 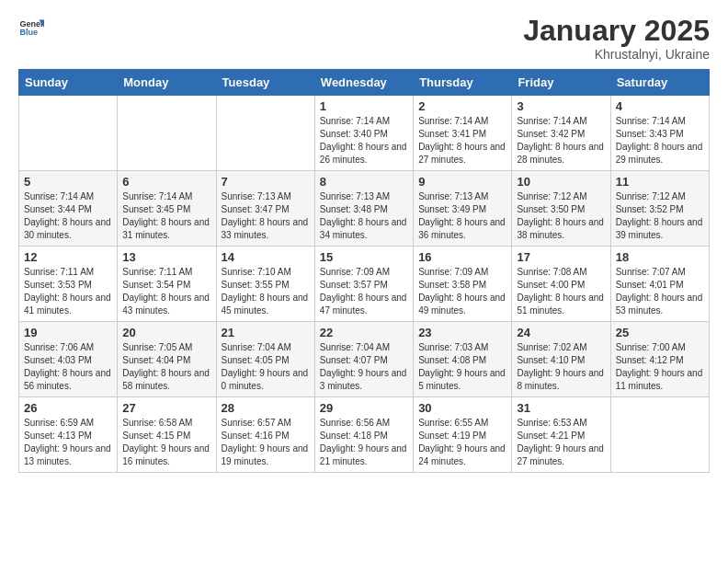 What do you see at coordinates (660, 133) in the screenshot?
I see `day-cell: 4Sunrise: 7:14 AM Sunset: 3:43 PM Daylig…` at bounding box center [660, 133].